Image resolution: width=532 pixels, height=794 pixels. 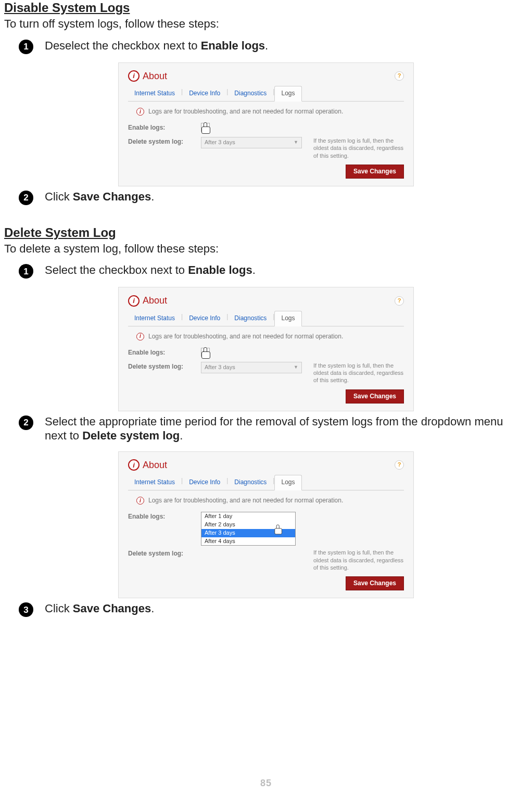 I want to click on about-panel-screenshot-3: i About ? Internet Status| Device Info| …, so click(x=266, y=525).